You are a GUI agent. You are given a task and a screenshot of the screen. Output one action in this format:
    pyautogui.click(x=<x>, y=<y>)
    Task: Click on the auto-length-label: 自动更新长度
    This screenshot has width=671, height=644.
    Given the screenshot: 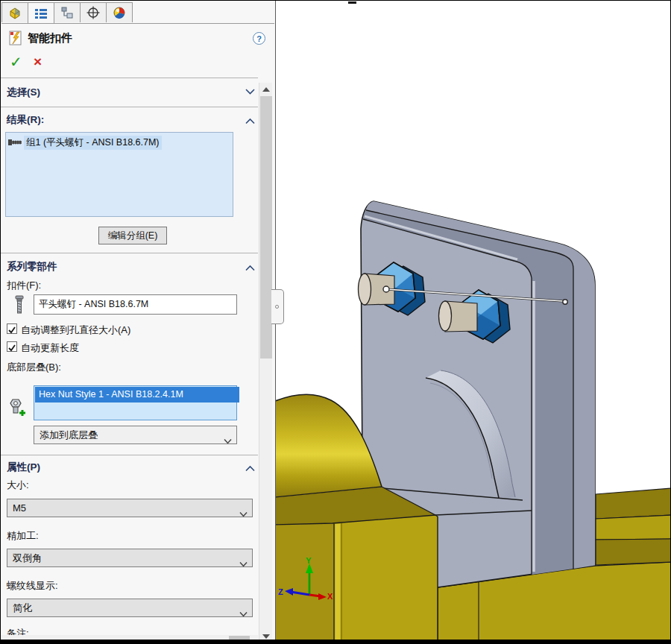 What is the action you would take?
    pyautogui.click(x=50, y=348)
    